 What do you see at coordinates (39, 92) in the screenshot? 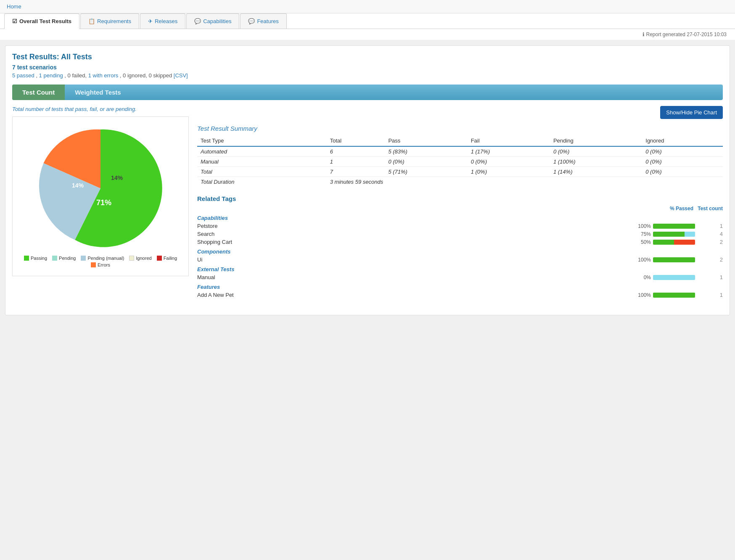
I see `toggle-test-count: Test Count` at bounding box center [39, 92].